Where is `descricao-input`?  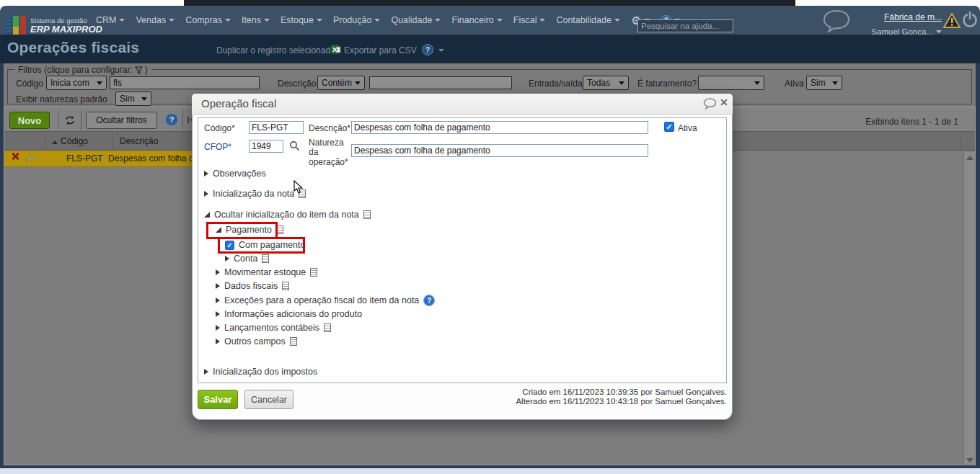
descricao-input is located at coordinates (500, 128).